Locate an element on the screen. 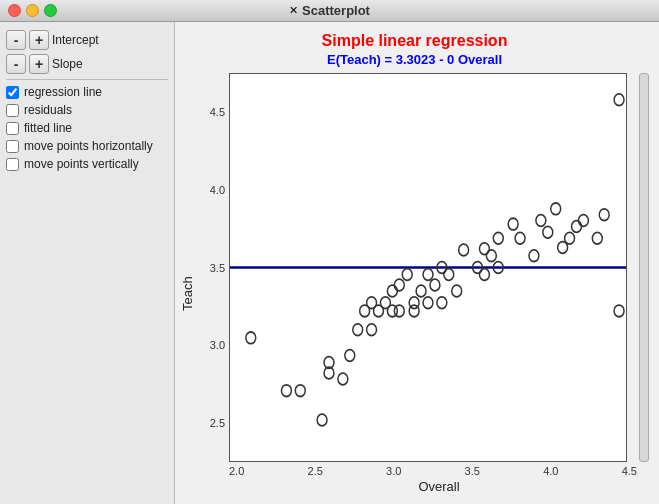 This screenshot has height=504, width=659. move-horizontal-checkbox is located at coordinates (12, 146).